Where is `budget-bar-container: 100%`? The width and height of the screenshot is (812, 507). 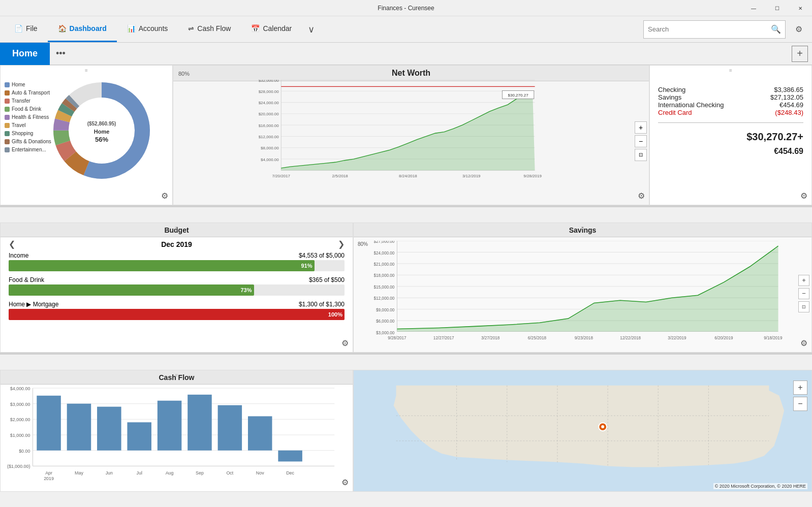 budget-bar-container: 100% is located at coordinates (177, 314).